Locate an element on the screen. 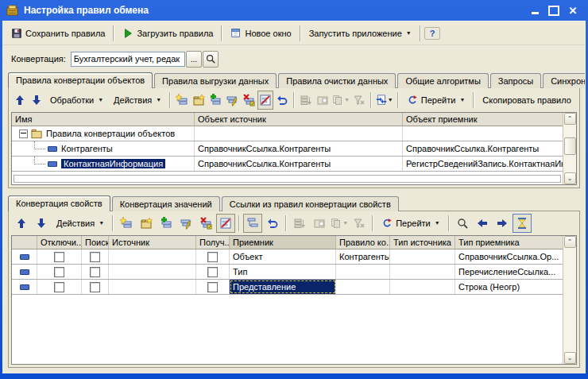 This screenshot has width=588, height=379. tab-queries: Запросы is located at coordinates (516, 81).